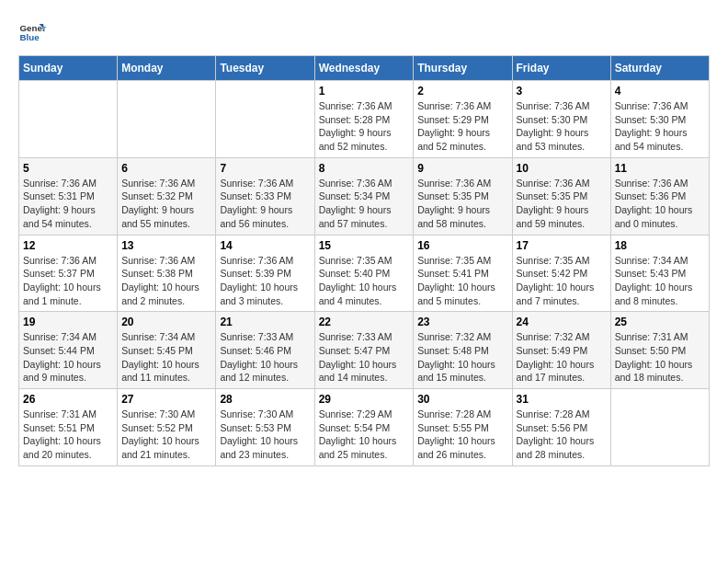 This screenshot has height=563, width=728. What do you see at coordinates (660, 204) in the screenshot?
I see `day-info: Sunrise: 7:36 AM Sunset: 5:36 PM Dayligh…` at bounding box center [660, 204].